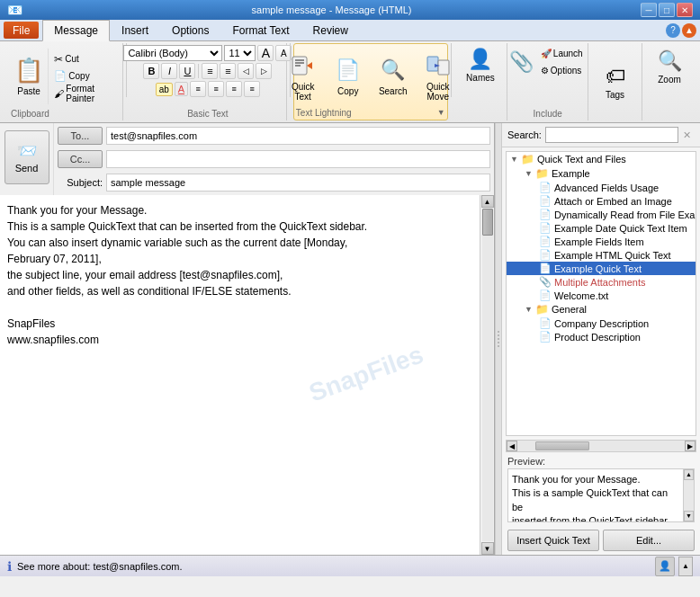  I want to click on tree-folder-example: ▼ 📁 Example, so click(601, 174).